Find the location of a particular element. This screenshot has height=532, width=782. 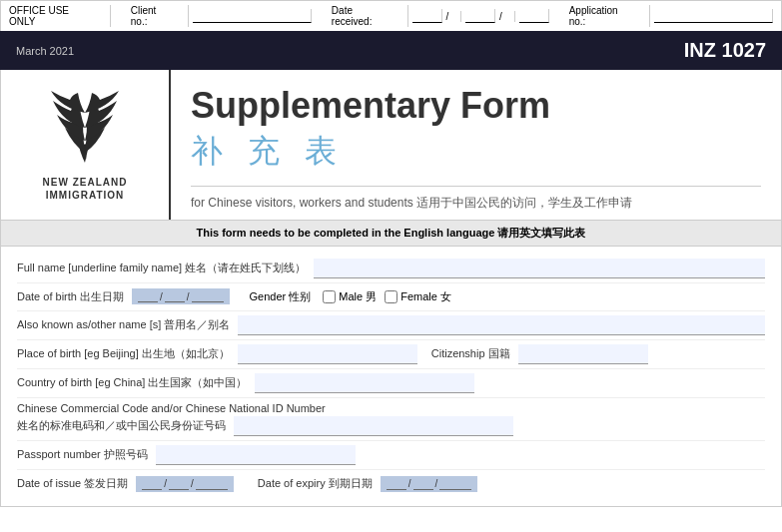

country-birth-input is located at coordinates (365, 383).